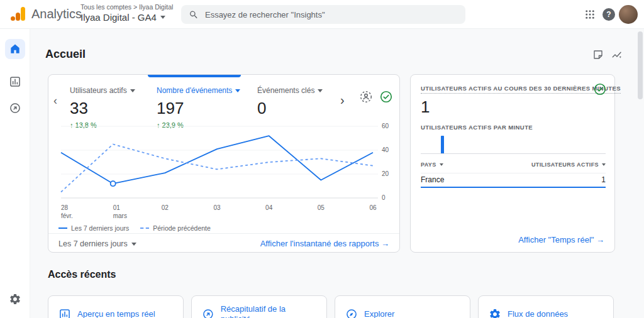 The width and height of the screenshot is (644, 318). What do you see at coordinates (65, 54) in the screenshot?
I see `page-title: Accueil` at bounding box center [65, 54].